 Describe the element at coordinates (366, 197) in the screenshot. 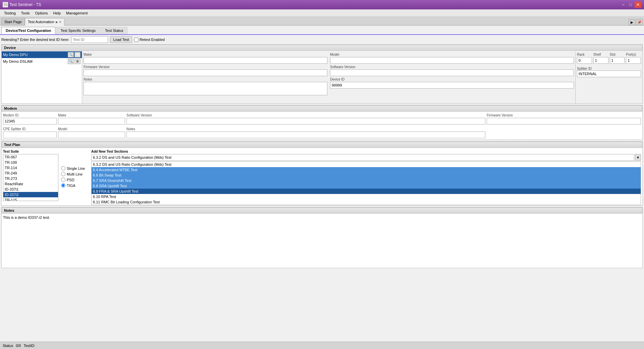

I see `section-item-6: 6.10 RPA Test` at that location.